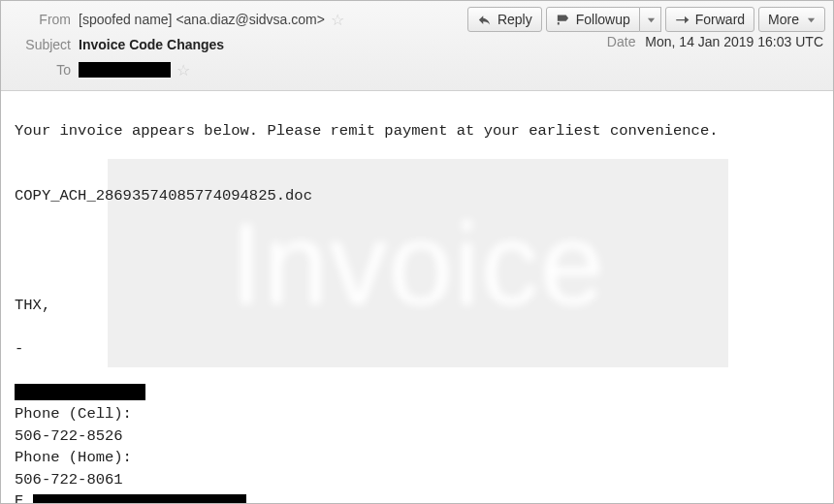 The width and height of the screenshot is (834, 504). Describe the element at coordinates (40, 70) in the screenshot. I see `to-label: To` at that location.